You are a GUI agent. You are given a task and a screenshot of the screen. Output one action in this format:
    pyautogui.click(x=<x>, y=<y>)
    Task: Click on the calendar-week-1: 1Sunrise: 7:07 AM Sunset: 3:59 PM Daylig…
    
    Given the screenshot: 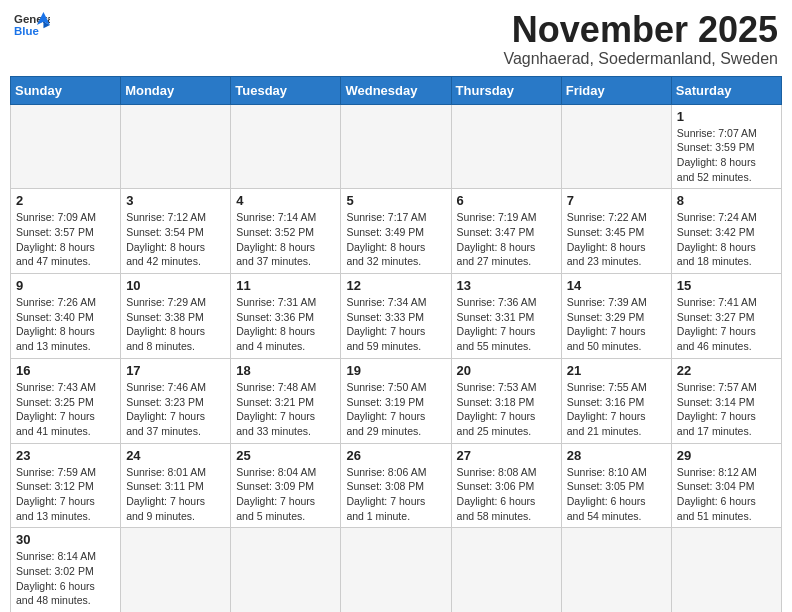 What is the action you would take?
    pyautogui.click(x=396, y=146)
    